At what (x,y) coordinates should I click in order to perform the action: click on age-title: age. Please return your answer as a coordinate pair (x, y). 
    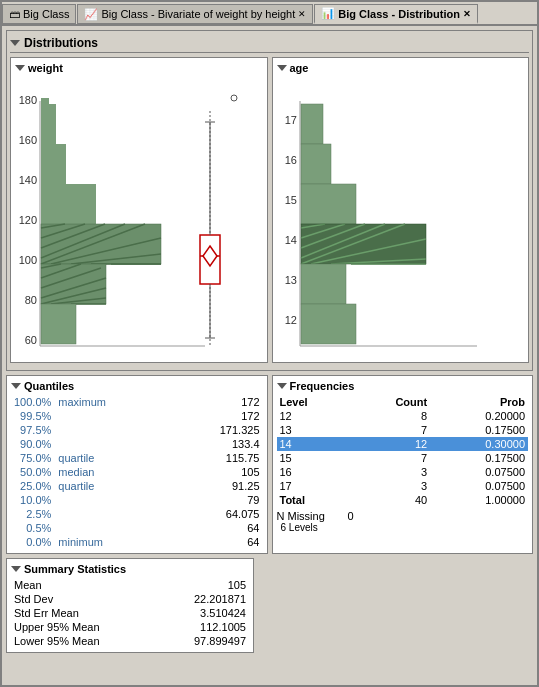
    Looking at the image, I should click on (300, 68).